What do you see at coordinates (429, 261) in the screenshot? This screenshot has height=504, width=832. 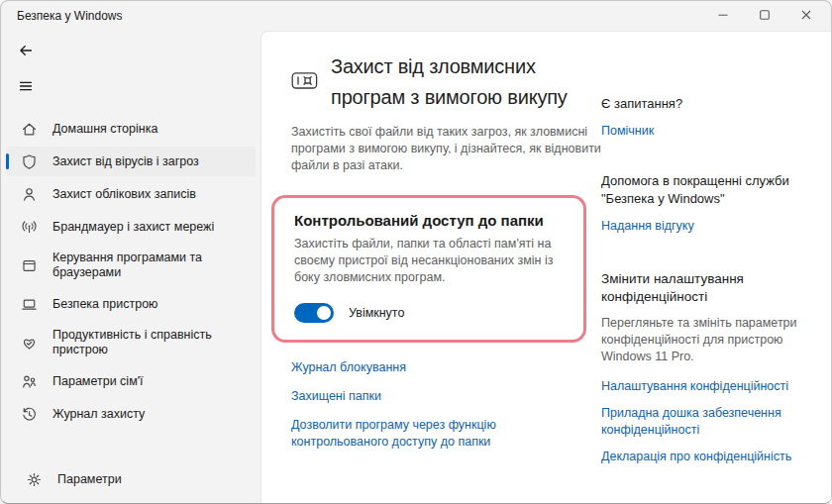 I see `section-description: Захистіть файли, папки та області пам'ят…` at bounding box center [429, 261].